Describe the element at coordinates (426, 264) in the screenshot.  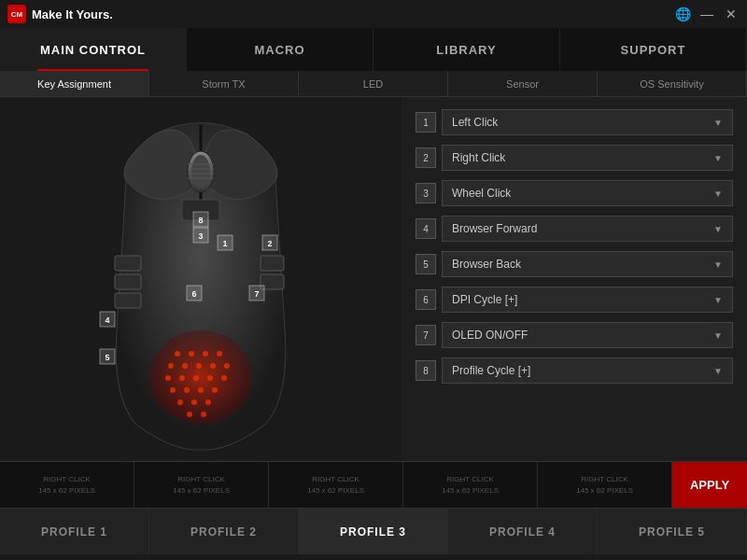
I see `key-num-5: 5` at that location.